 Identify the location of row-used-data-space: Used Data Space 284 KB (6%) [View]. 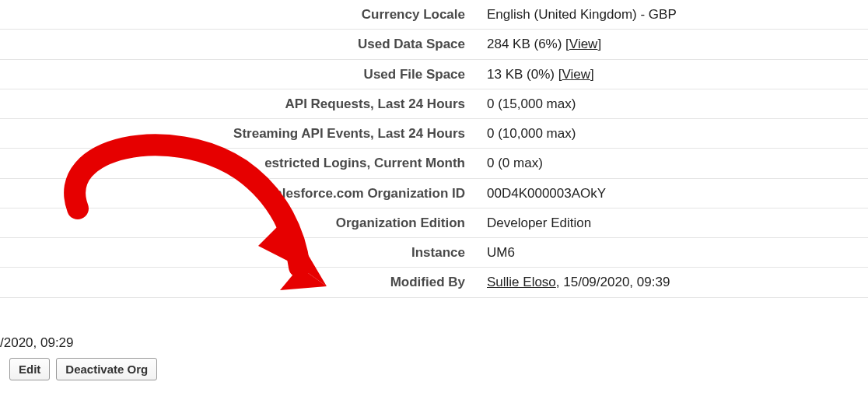
(434, 44).